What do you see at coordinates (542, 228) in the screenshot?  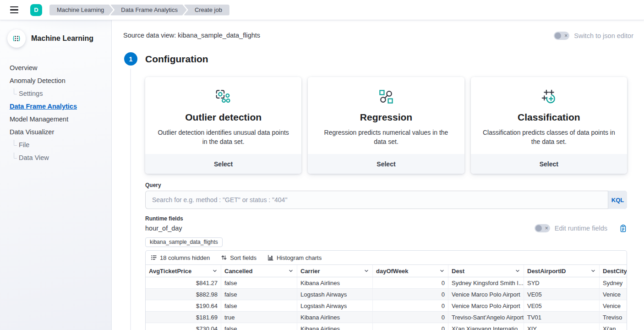 I see `edit-runtime-fields-switch` at bounding box center [542, 228].